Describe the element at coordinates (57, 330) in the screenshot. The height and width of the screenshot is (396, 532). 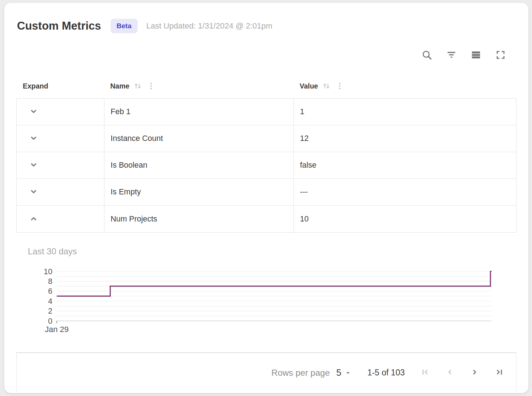
I see `svg-text: Jan 29` at that location.